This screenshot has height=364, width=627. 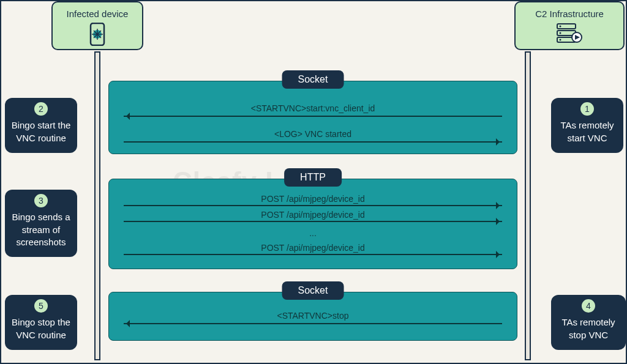 I want to click on step-text: Bingo stop the VNC routine, so click(x=41, y=329).